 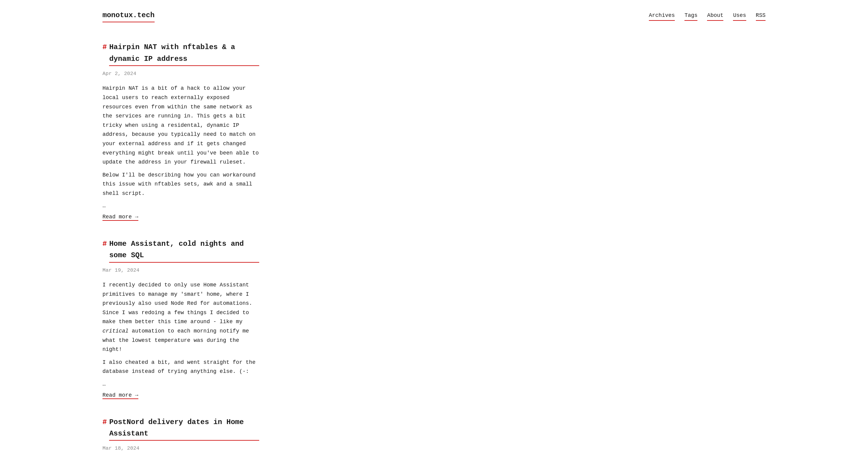 I want to click on post-1-hash: #, so click(x=104, y=47).